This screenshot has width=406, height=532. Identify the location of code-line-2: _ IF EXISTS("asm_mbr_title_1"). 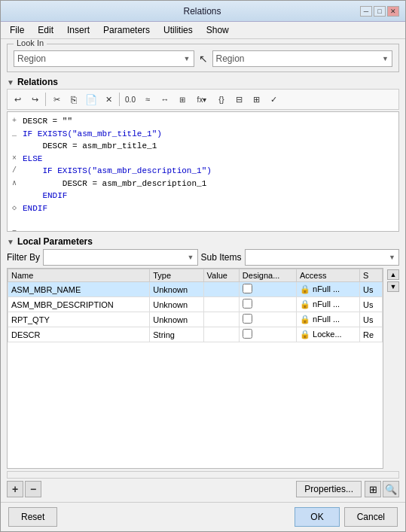
(203, 134).